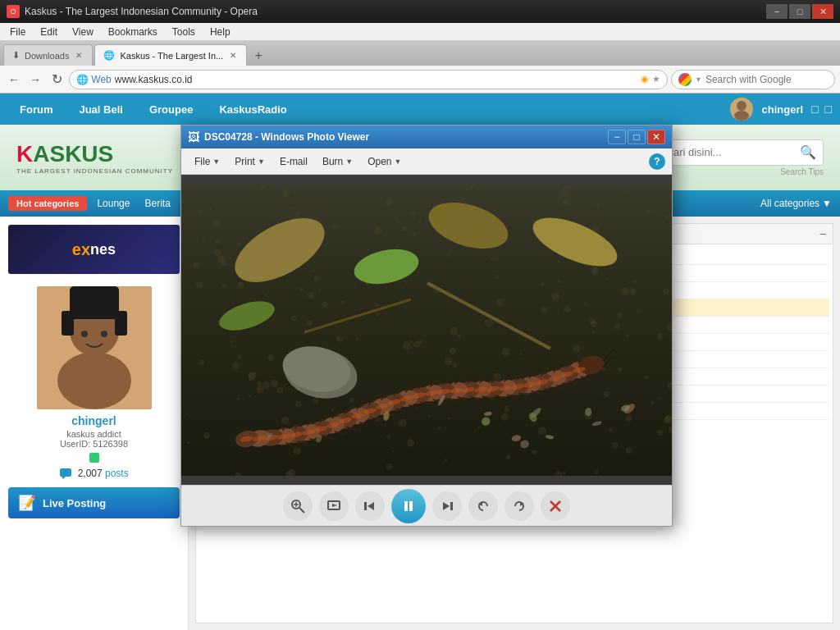 Image resolution: width=840 pixels, height=630 pixels. Describe the element at coordinates (827, 203) in the screenshot. I see `chevron-down-icon: ▼` at that location.